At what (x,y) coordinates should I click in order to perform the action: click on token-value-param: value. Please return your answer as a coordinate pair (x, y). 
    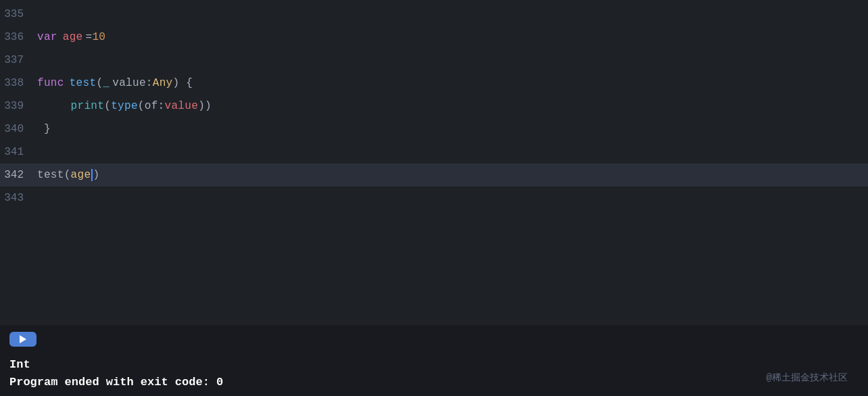
    Looking at the image, I should click on (129, 83).